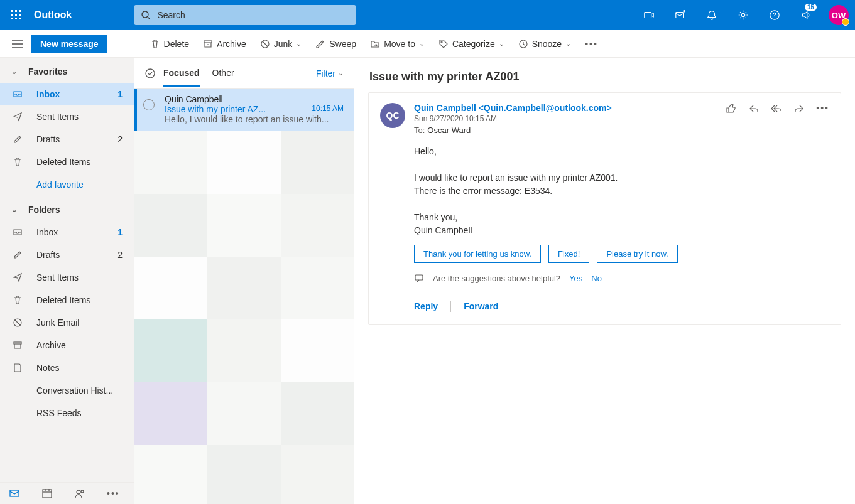 The width and height of the screenshot is (855, 504). I want to click on suggested-reply-1: Thank you for letting us know., so click(477, 254).